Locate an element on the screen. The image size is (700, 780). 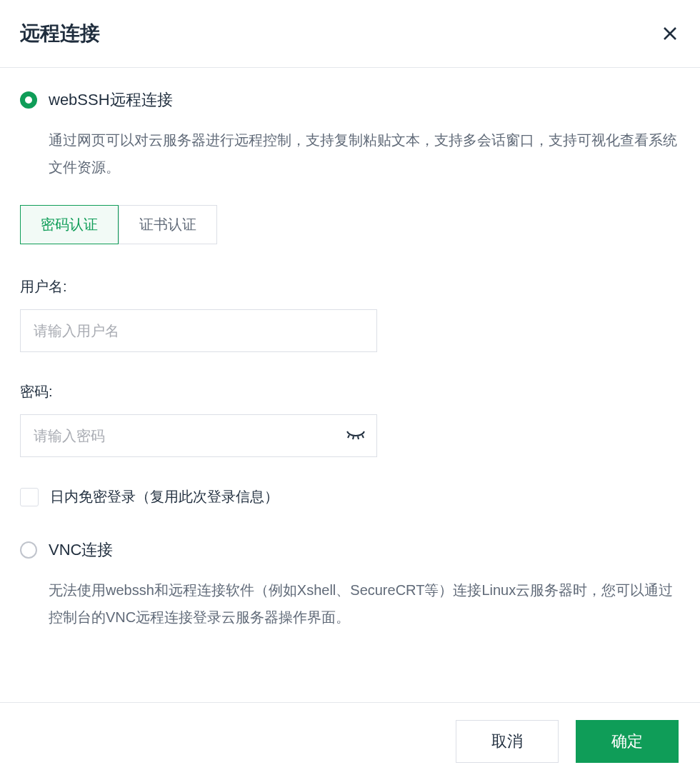
remember-login-checkbox is located at coordinates (29, 497).